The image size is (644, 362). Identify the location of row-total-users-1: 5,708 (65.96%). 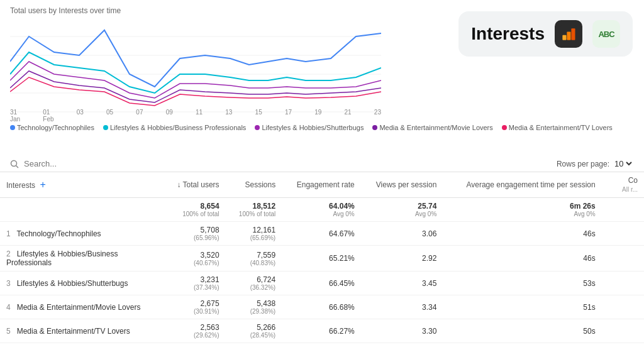
(191, 234).